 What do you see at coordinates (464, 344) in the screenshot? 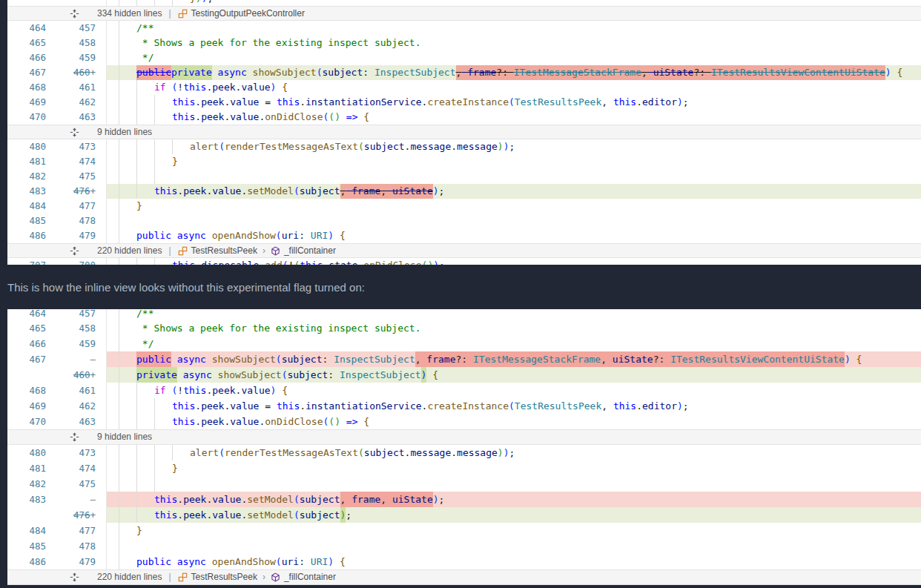
I see `code-row: 466459 */` at bounding box center [464, 344].